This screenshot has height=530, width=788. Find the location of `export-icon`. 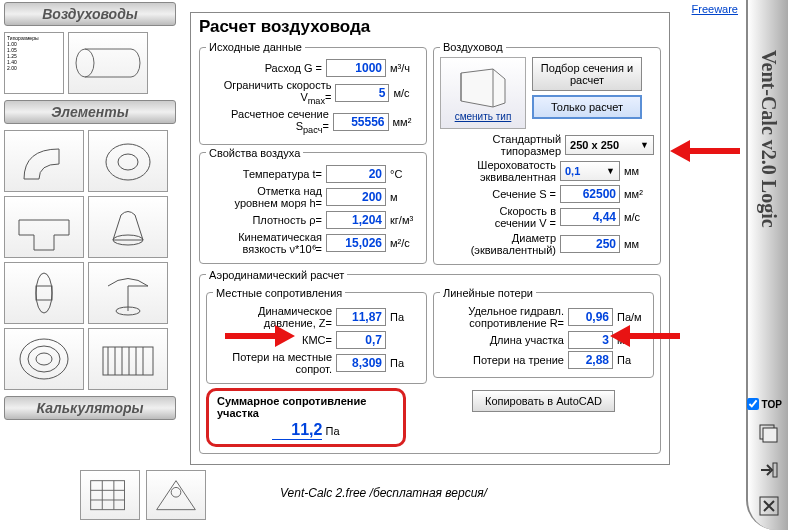

export-icon is located at coordinates (769, 470).